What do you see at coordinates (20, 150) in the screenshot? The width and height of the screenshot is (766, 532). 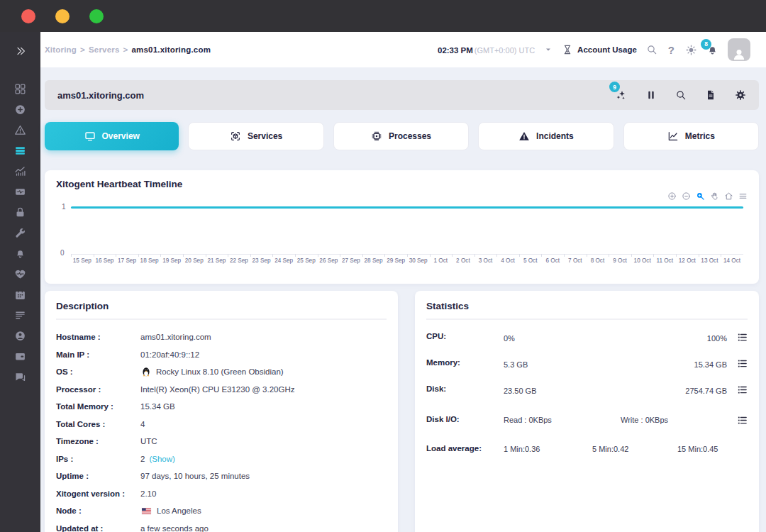 I see `sidebar-item-servers` at bounding box center [20, 150].